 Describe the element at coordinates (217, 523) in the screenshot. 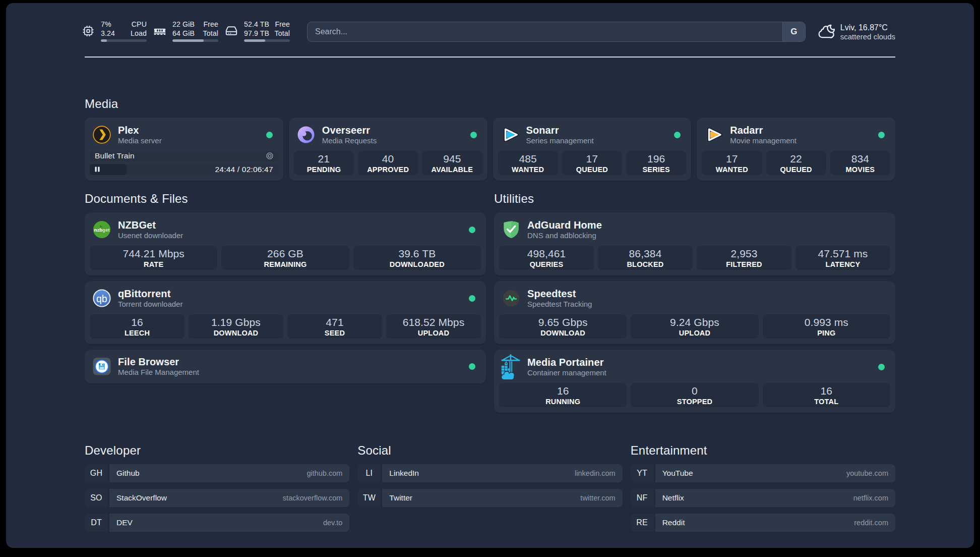

I see `bookmark-dev: DT DEV dev.to` at that location.